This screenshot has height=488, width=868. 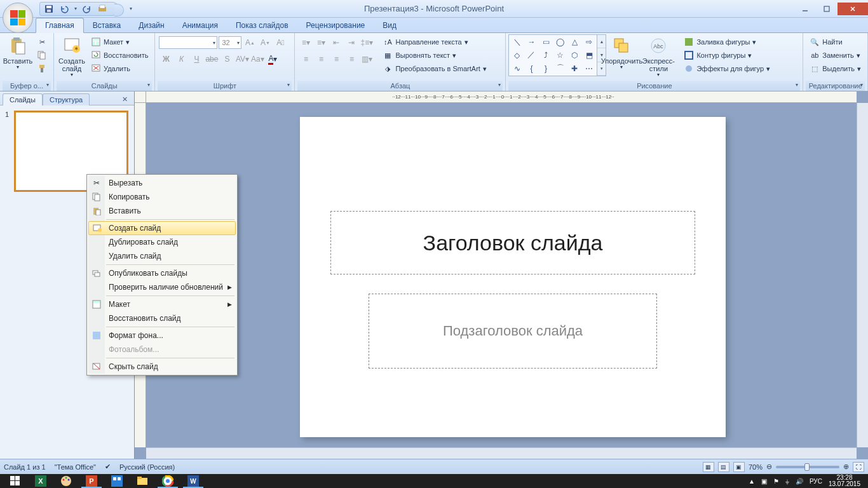 What do you see at coordinates (602, 55) in the screenshot?
I see `shapes-scroll: ▲▼▾` at bounding box center [602, 55].